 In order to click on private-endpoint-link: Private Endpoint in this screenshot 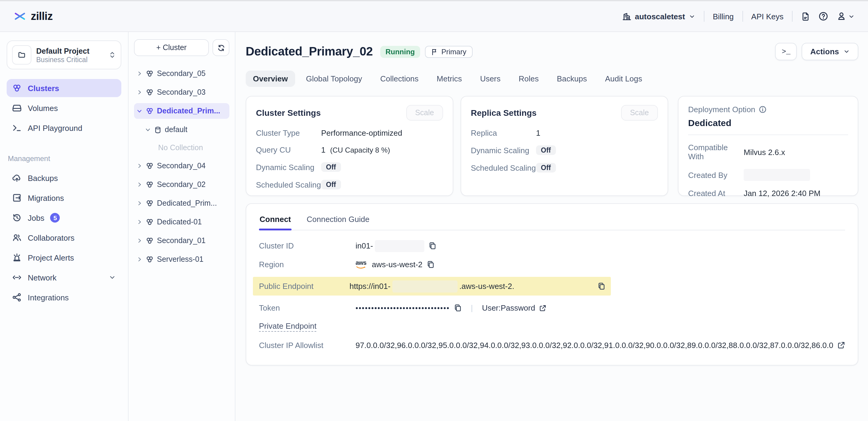, I will do `click(288, 327)`.